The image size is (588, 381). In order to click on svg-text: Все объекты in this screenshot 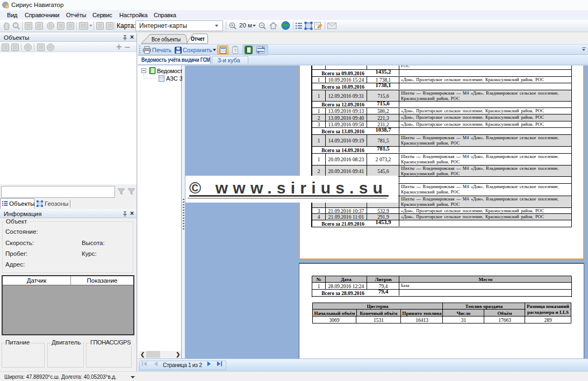, I will do `click(166, 39)`.